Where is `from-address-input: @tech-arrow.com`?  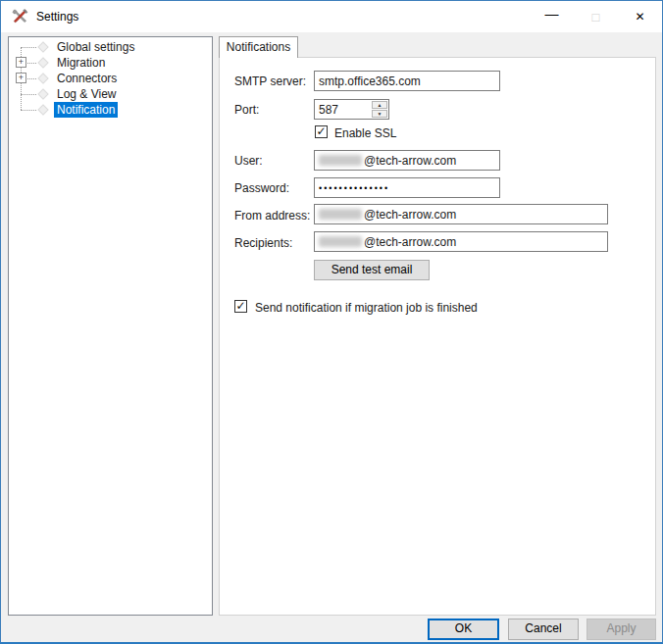
from-address-input: @tech-arrow.com is located at coordinates (461, 214).